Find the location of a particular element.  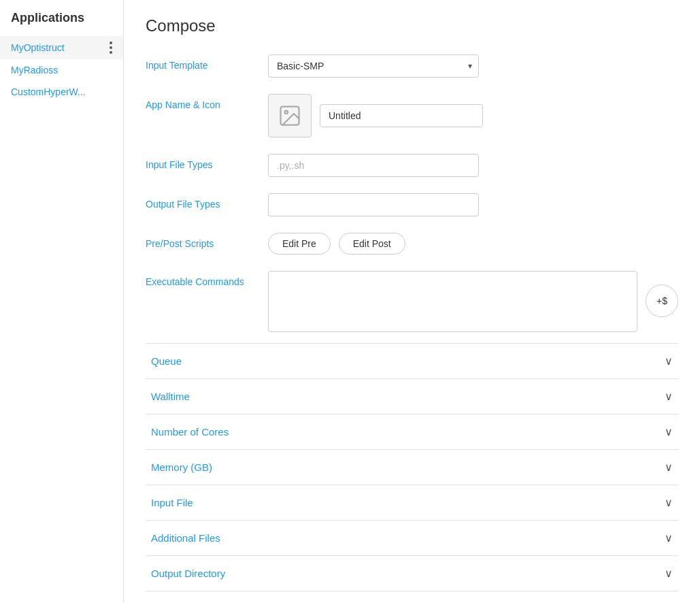

app-icon-button is located at coordinates (290, 116).